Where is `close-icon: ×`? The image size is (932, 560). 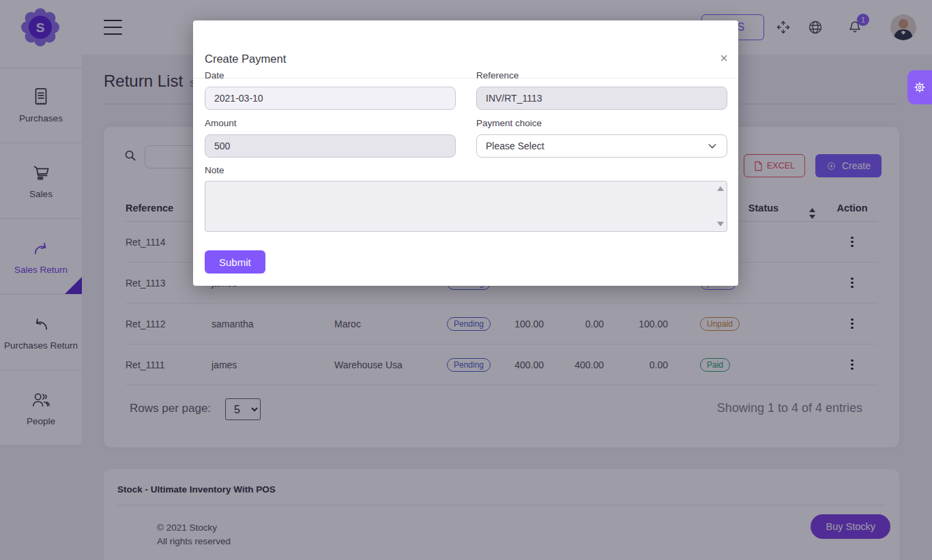 close-icon: × is located at coordinates (724, 58).